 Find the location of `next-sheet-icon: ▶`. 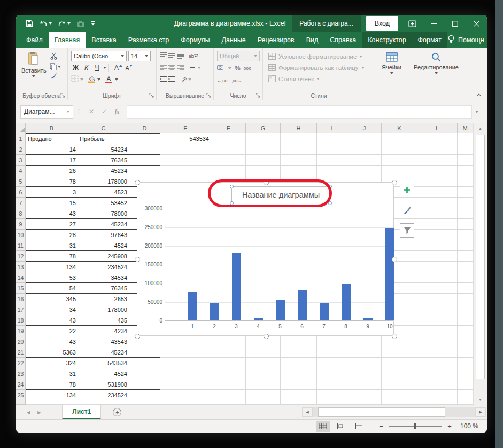

next-sheet-icon: ▶ is located at coordinates (39, 412).